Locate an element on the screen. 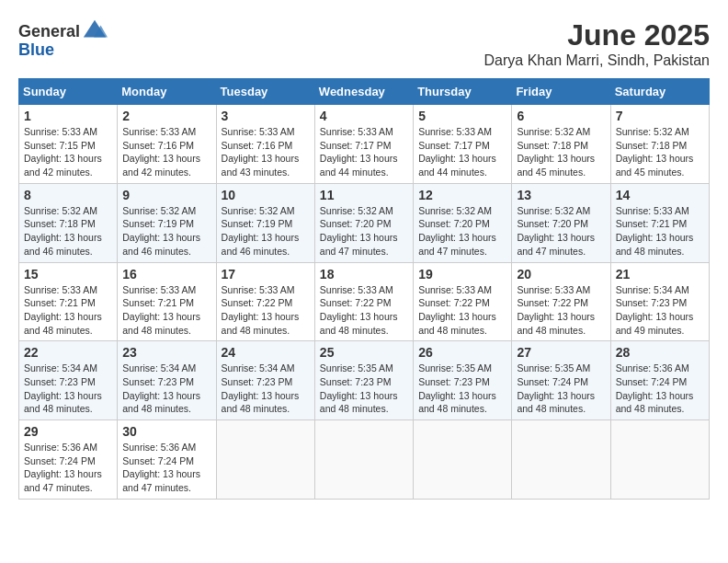 Image resolution: width=728 pixels, height=563 pixels. calendar-cell: 17Sunrise: 5:33 AM Sunset: 7:22 PM Dayli… is located at coordinates (265, 302).